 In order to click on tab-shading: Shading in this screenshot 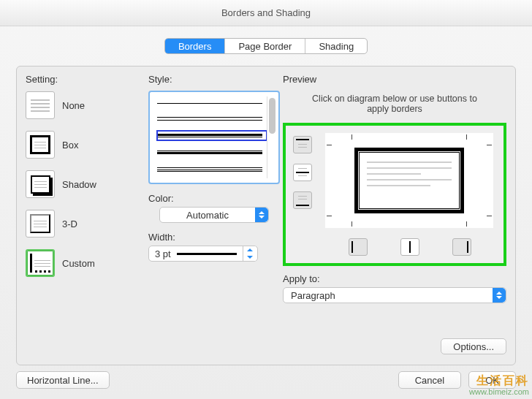, I will do `click(336, 46)`.